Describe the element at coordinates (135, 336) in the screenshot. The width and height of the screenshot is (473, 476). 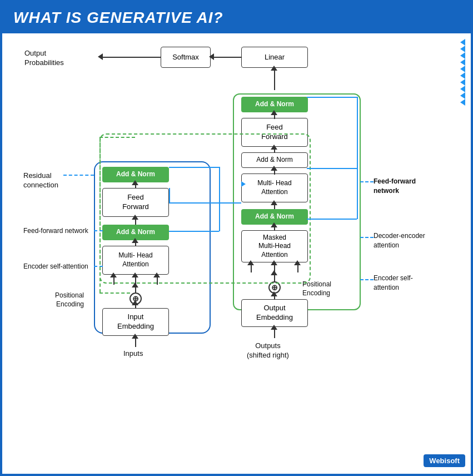
I see `enc-bottom-to-ie-arrow` at that location.